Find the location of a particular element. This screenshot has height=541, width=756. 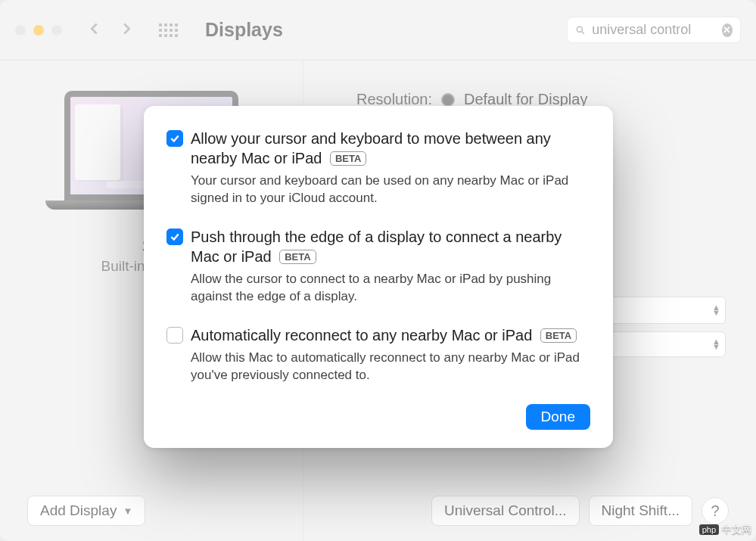

window-controls is located at coordinates (39, 30).